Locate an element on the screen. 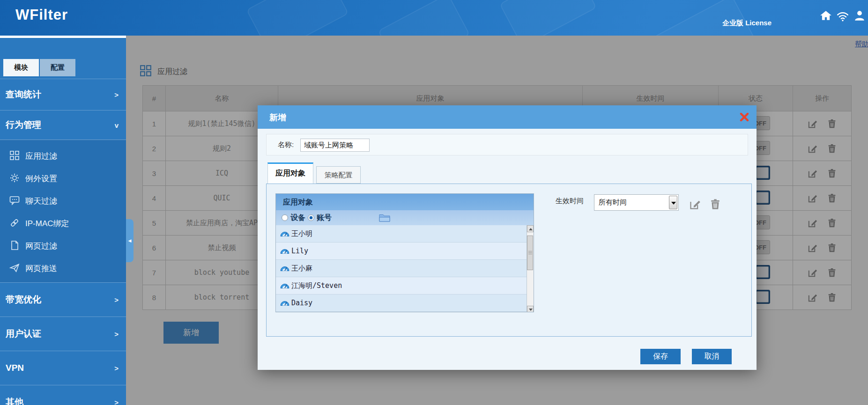  folder-icon is located at coordinates (385, 218).